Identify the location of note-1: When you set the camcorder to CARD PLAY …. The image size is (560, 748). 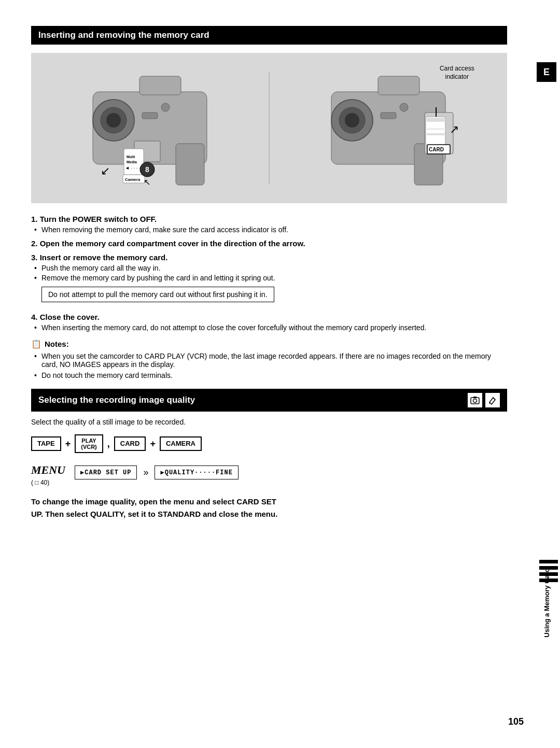
(269, 360).